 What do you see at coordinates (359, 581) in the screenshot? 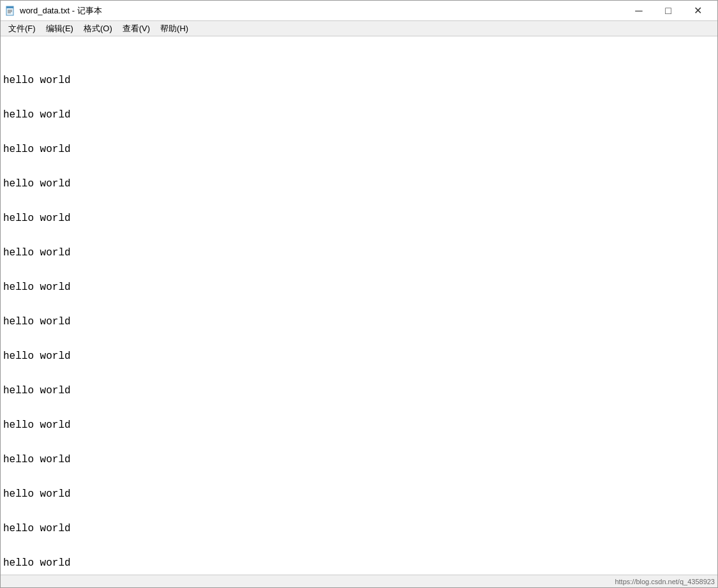
I see `status-bar: https://blog.csdn.net/q_4358923` at bounding box center [359, 581].